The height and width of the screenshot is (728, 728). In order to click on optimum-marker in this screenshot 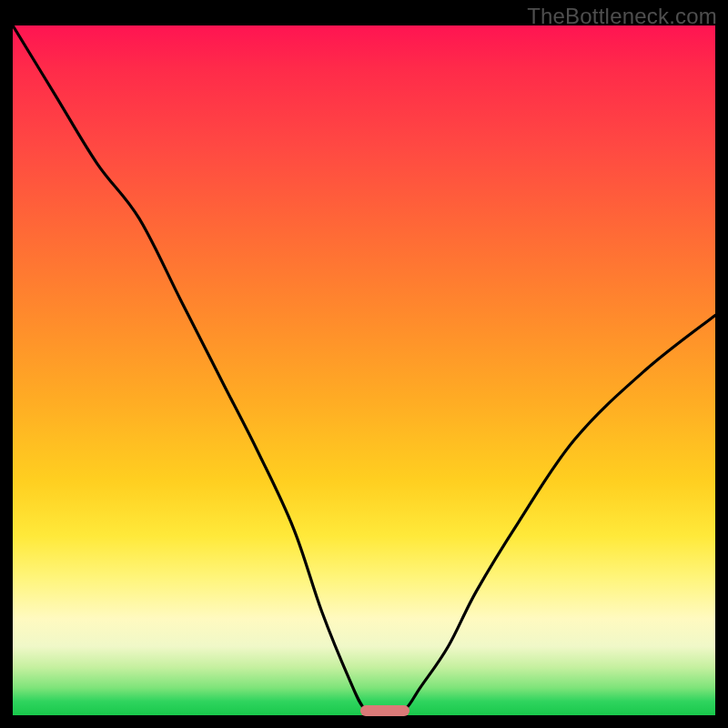, I will do `click(385, 711)`.